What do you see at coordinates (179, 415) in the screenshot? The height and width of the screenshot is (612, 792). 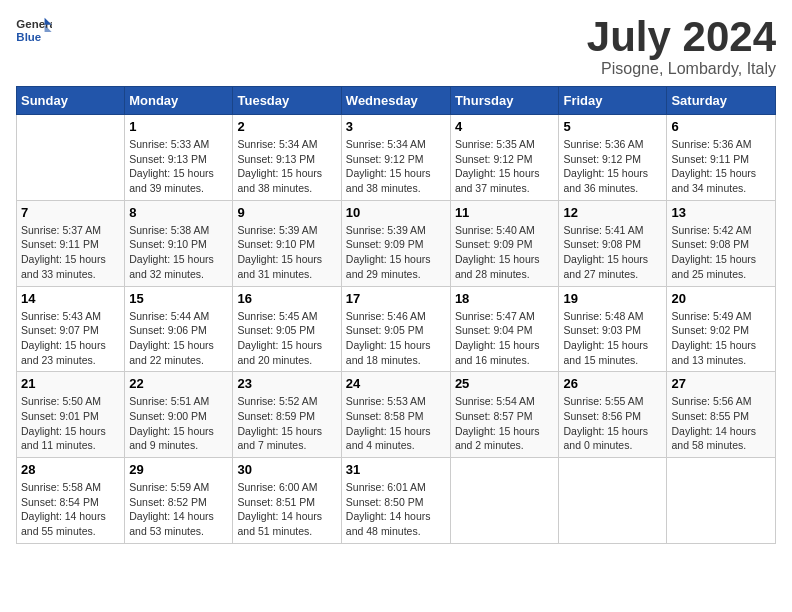 I see `day-cell: 22Sunrise: 5:51 AM Sunset: 9:00 PM Dayli…` at bounding box center [179, 415].